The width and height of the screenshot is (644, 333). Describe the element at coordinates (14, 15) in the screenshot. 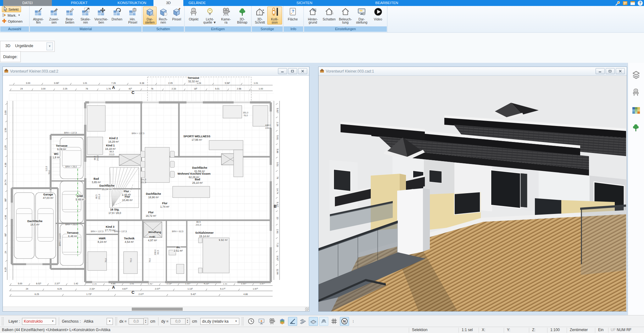

I see `mark-button: Mark. ▼` at that location.